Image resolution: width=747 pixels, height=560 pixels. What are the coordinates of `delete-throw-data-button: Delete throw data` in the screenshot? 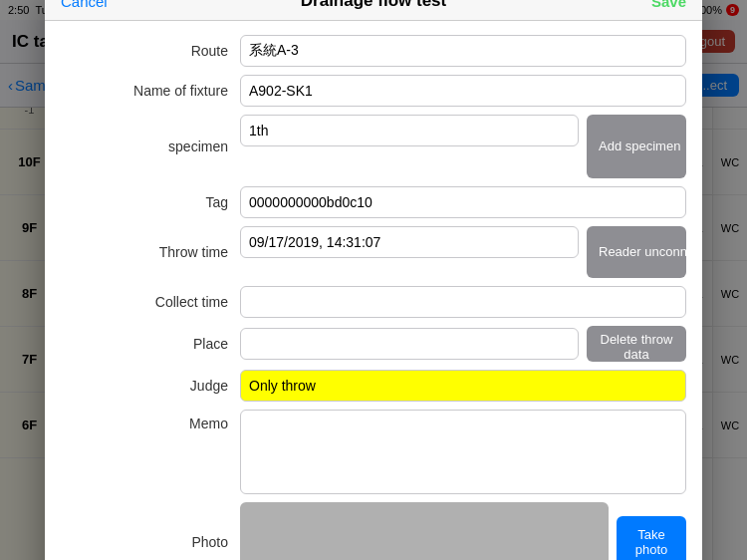 It's located at (636, 344).